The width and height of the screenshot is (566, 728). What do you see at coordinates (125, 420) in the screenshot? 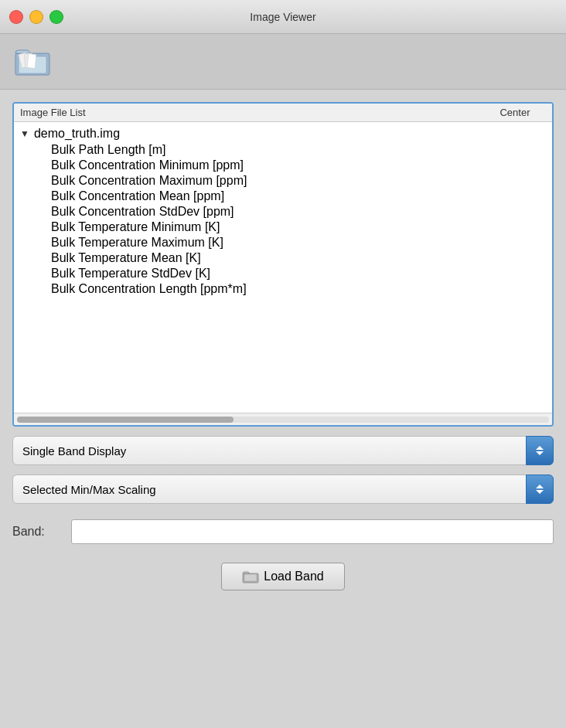
I see `scrollbar-thumb` at bounding box center [125, 420].